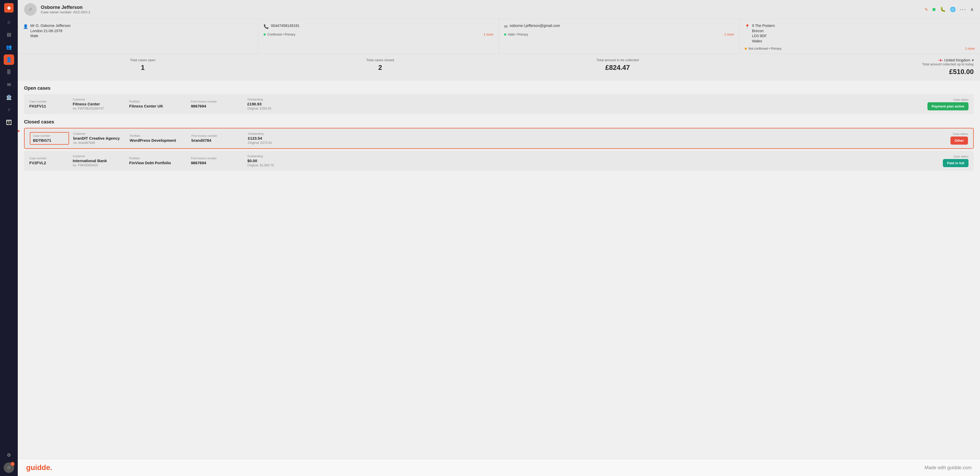 The image size is (980, 476). What do you see at coordinates (380, 67) in the screenshot?
I see `stat-closed: Total cases closed 2` at bounding box center [380, 67].